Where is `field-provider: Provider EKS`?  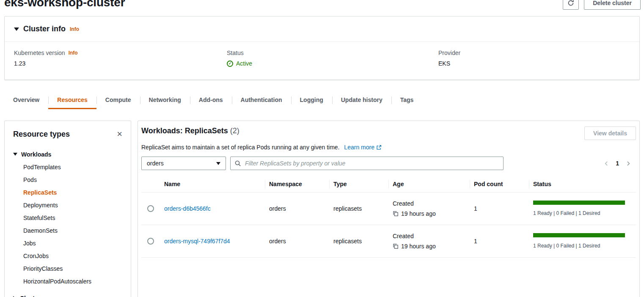
field-provider: Provider EKS is located at coordinates (534, 58).